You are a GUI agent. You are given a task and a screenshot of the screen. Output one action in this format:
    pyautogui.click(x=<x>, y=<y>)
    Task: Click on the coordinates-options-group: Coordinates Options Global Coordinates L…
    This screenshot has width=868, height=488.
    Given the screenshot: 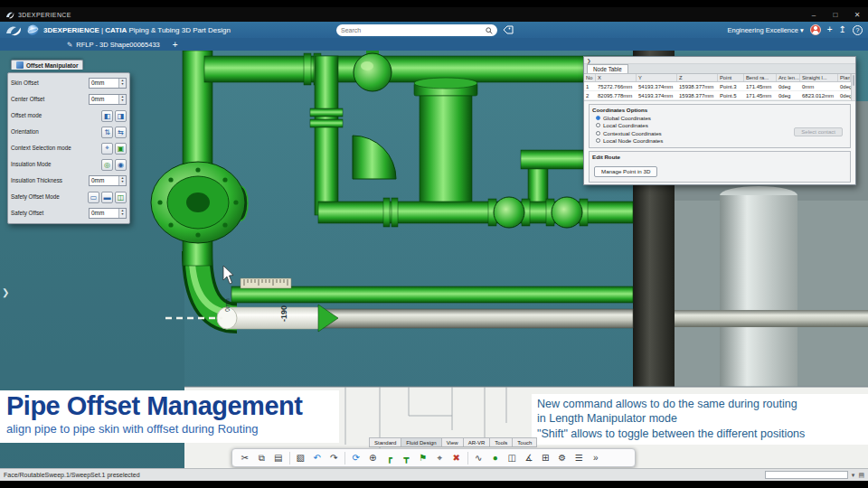 What is the action you would take?
    pyautogui.click(x=720, y=127)
    